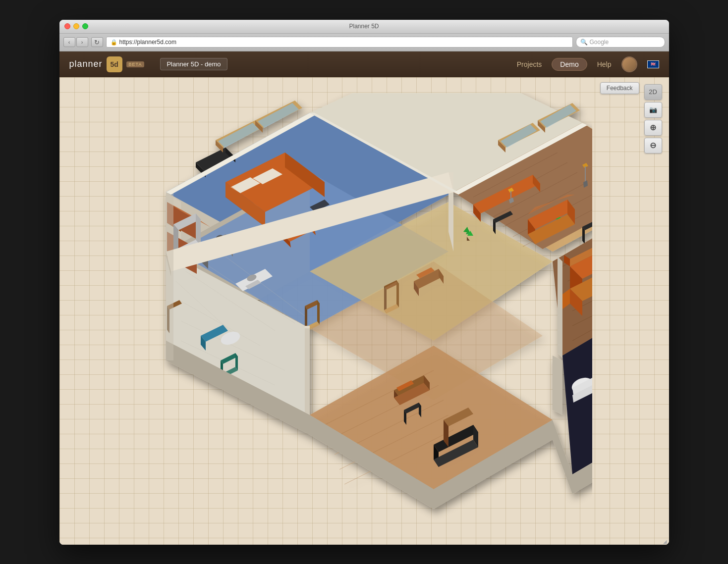 The height and width of the screenshot is (564, 728). What do you see at coordinates (605, 64) in the screenshot?
I see `help-nav-item: Help` at bounding box center [605, 64].